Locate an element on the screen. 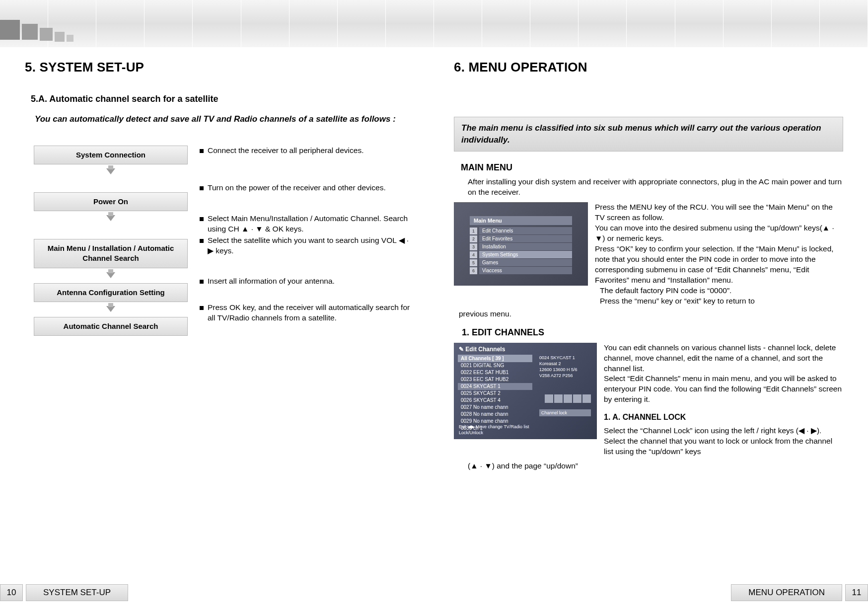  main-menu-heading: MAIN MENU is located at coordinates (652, 168).